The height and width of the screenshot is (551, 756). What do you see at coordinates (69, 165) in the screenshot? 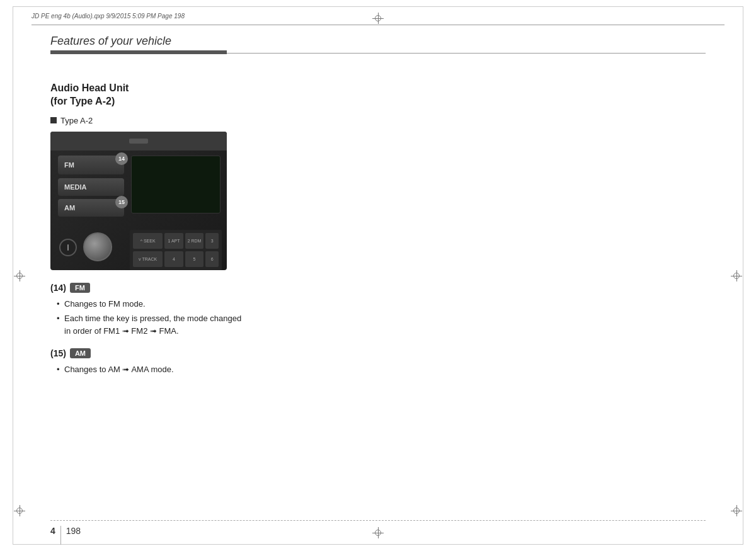
I see `fm-label: FM` at bounding box center [69, 165].